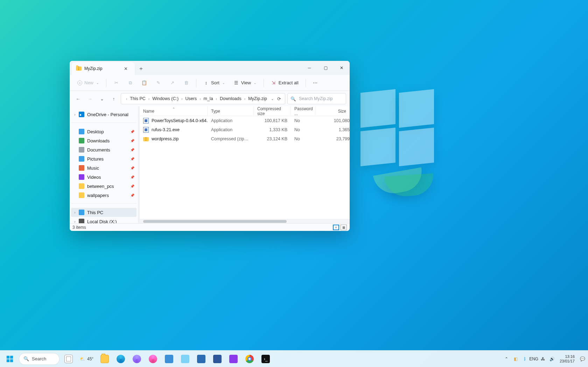 The height and width of the screenshot is (367, 588). Describe the element at coordinates (326, 68) in the screenshot. I see `window-maximize-button: ▢` at that location.